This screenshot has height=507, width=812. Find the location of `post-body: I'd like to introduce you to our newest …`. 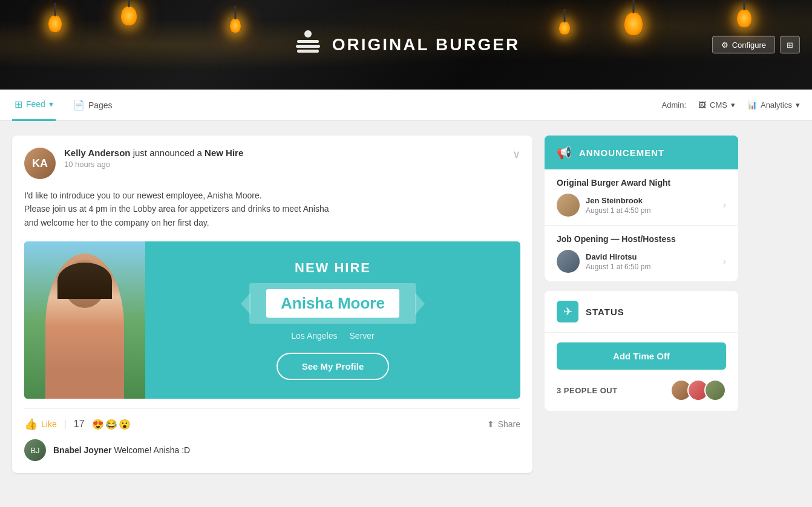

post-body: I'd like to introduce you to our newest … is located at coordinates (272, 209).